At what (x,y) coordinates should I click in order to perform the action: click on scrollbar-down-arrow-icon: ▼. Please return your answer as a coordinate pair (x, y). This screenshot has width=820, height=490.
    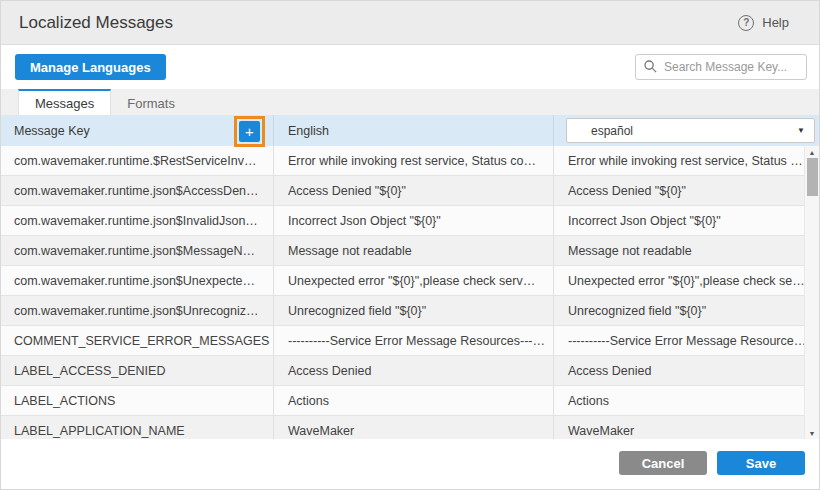
    Looking at the image, I should click on (812, 433).